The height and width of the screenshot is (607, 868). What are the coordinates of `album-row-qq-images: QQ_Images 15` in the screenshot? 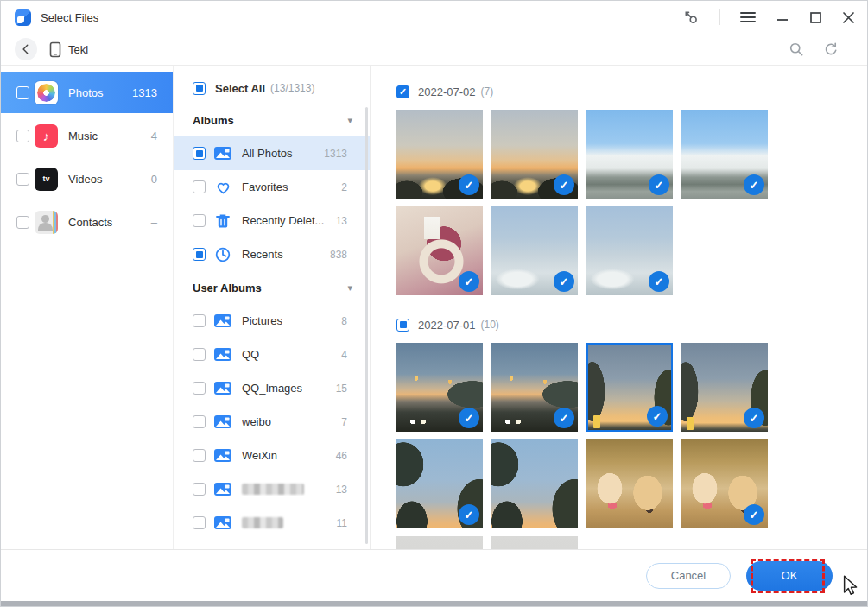 It's located at (271, 389).